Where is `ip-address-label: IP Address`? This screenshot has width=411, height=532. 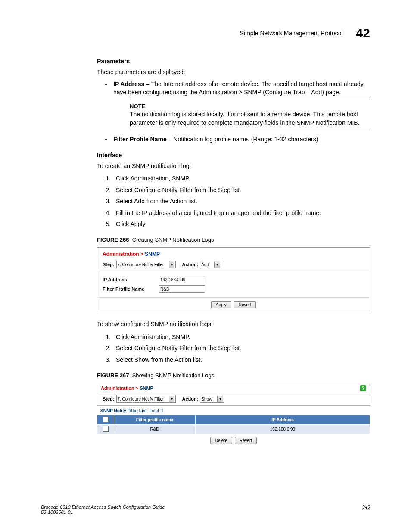
ip-address-label: IP Address is located at coordinates (131, 280).